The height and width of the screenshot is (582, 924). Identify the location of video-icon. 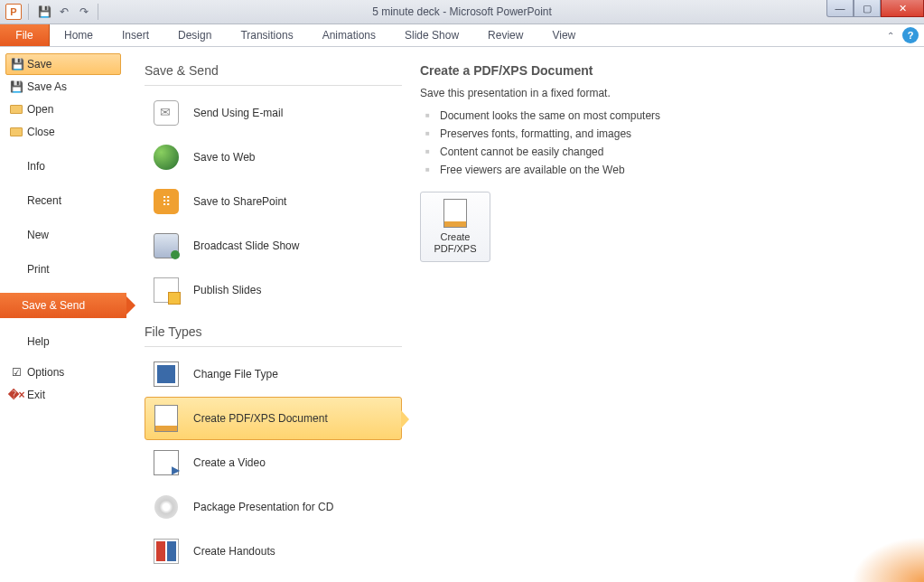
(166, 463).